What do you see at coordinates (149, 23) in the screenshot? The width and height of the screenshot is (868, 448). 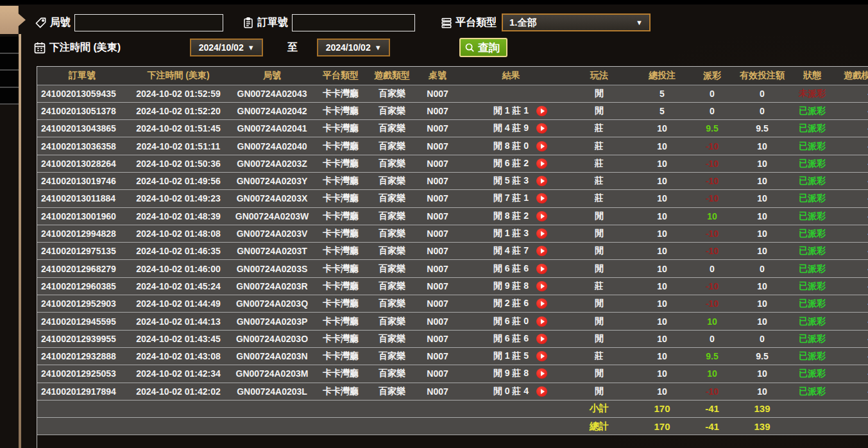 I see `game-no-input` at bounding box center [149, 23].